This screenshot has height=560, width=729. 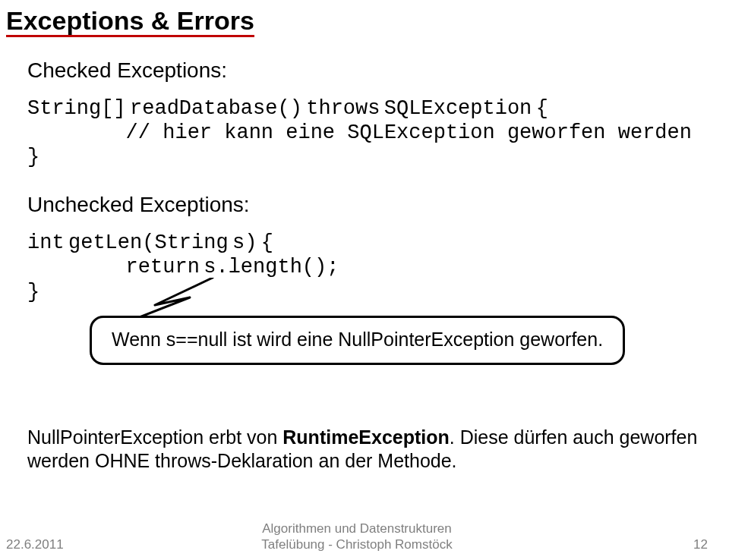 I want to click on para-bold: RuntimeException, so click(x=366, y=437).